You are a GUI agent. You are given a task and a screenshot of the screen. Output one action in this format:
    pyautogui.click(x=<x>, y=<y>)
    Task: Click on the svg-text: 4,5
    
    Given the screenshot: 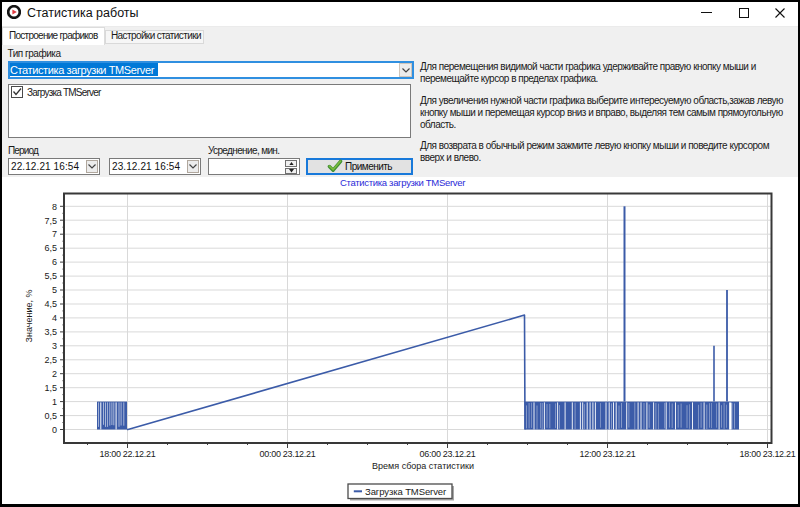 What is the action you would take?
    pyautogui.click(x=50, y=304)
    